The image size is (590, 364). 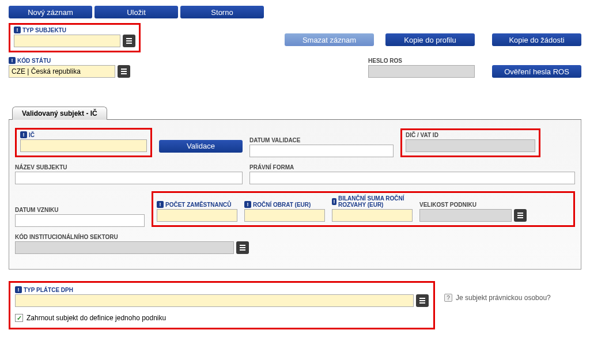 I want to click on label-rocni-obrat: ! ROČNÍ OBRAT (EUR), so click(x=285, y=204).